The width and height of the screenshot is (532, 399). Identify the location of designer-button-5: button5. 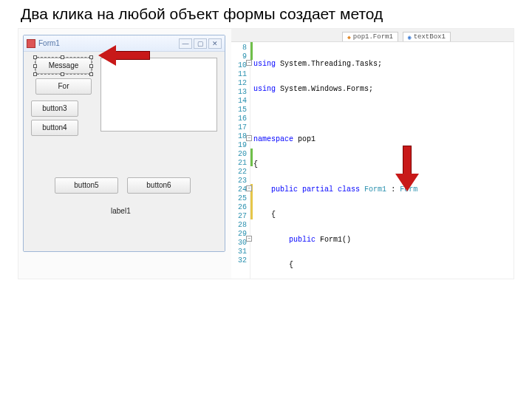
(86, 185).